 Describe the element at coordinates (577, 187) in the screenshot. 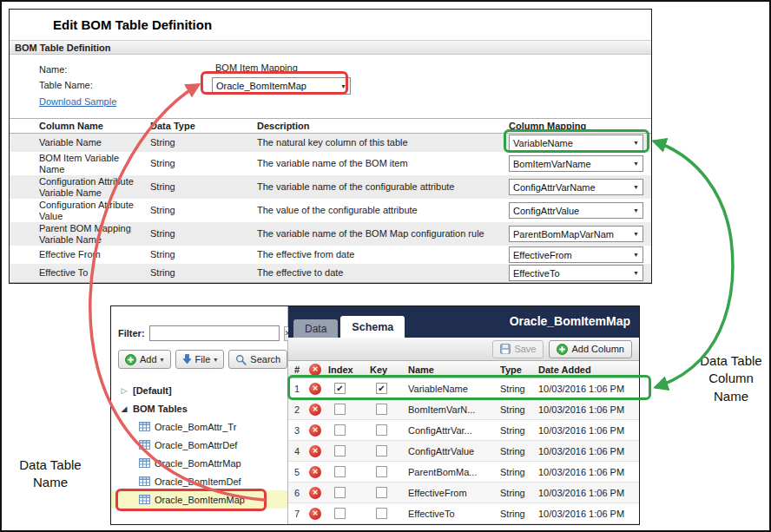

I see `mapping-dropdown: ConfigAttrVarName ▼` at that location.